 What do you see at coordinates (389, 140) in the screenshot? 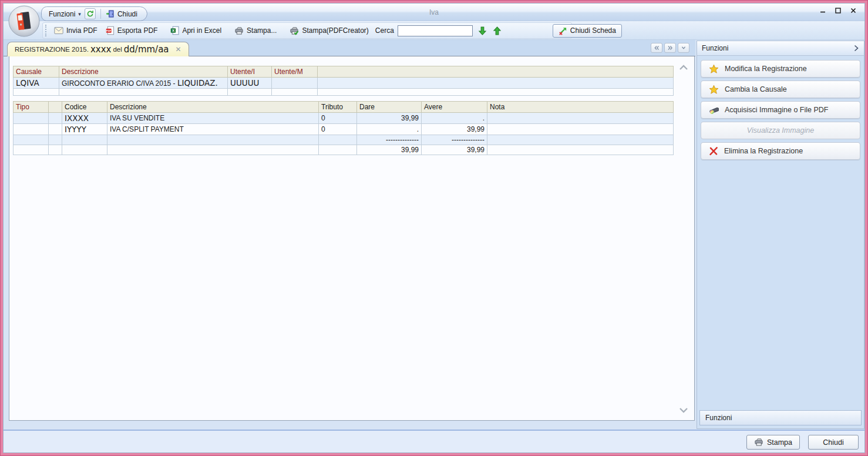
I see `dare-dashes: --------------` at bounding box center [389, 140].